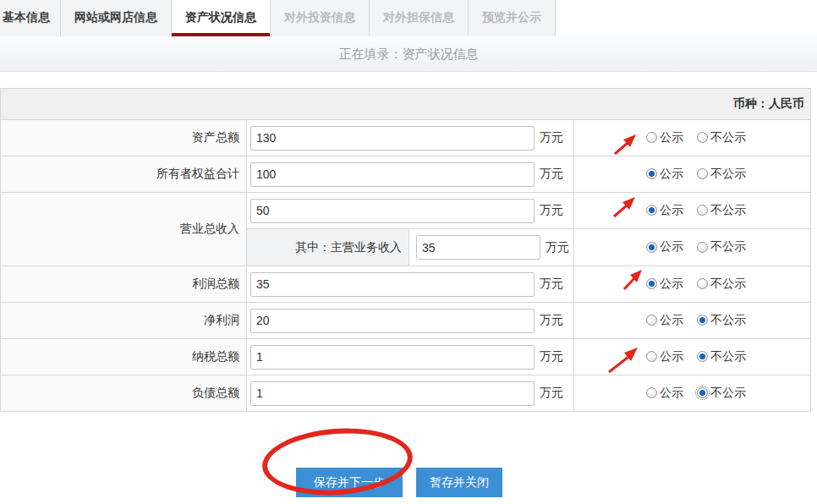 The image size is (817, 504). Describe the element at coordinates (123, 284) in the screenshot. I see `row-label-total-profit: 利润总额` at that location.